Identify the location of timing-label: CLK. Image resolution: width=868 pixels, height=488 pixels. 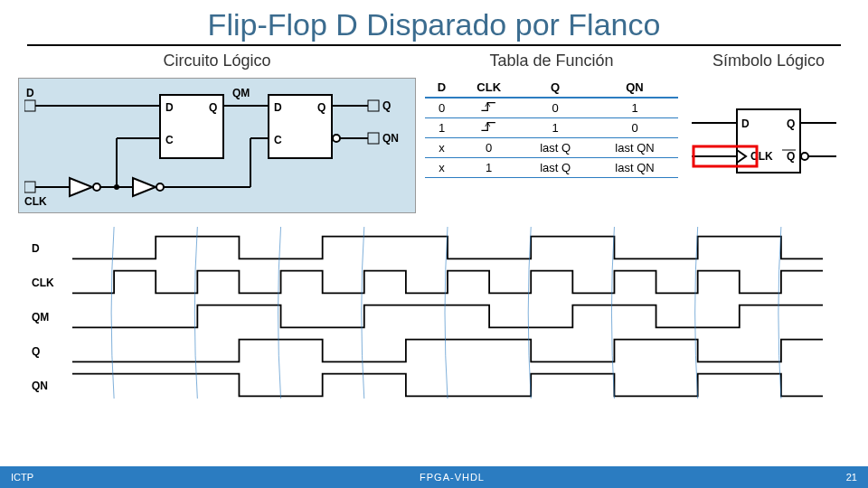
(43, 283).